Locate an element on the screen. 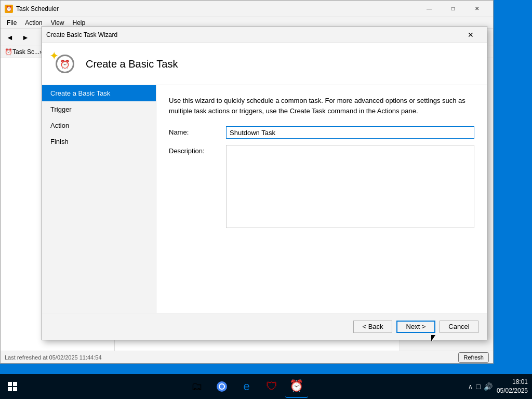 This screenshot has height=399, width=532. taskbar-right: ∧ □ 🔊 18:01 05/02/2025 is located at coordinates (500, 387).